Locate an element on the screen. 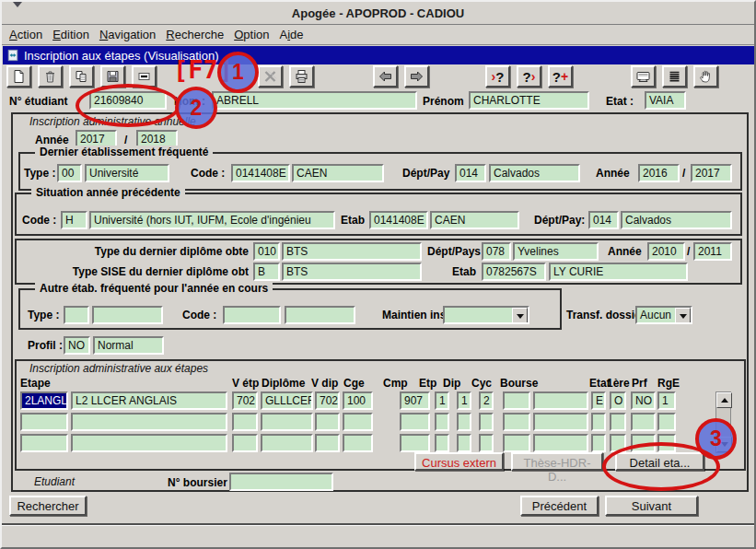 This screenshot has width=756, height=549. last-inst-dept-name-field: Calvados is located at coordinates (534, 173).